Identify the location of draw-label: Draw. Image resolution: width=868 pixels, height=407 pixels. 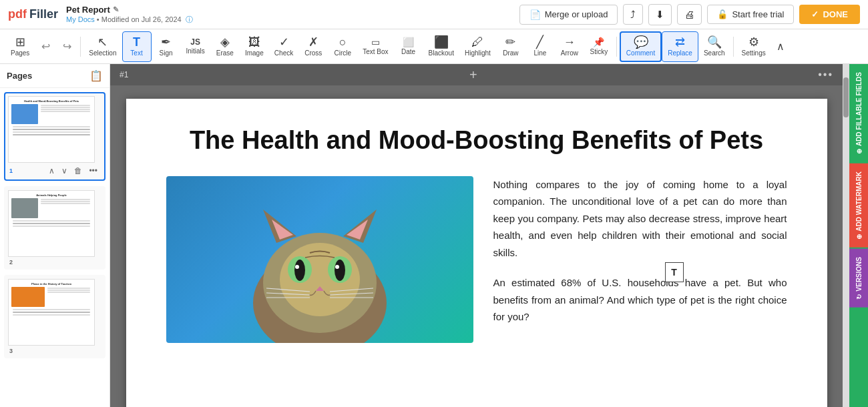
(510, 53).